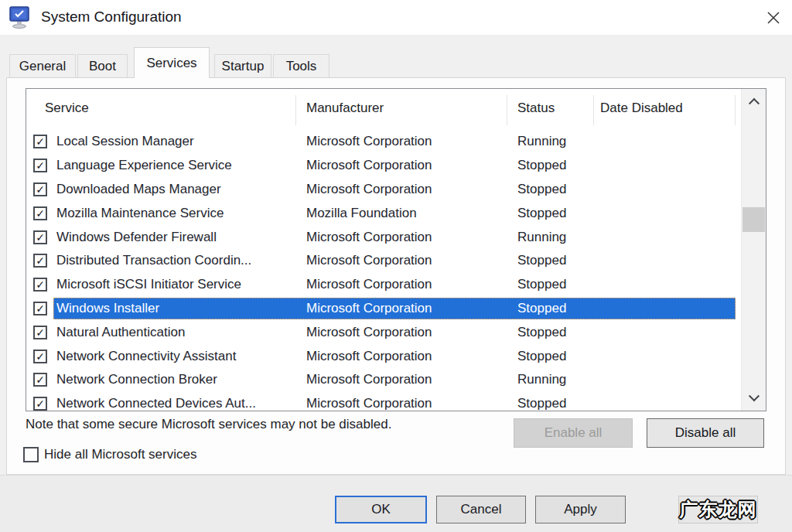  What do you see at coordinates (384, 332) in the screenshot?
I see `table-row: ✓Natural AuthenticationMicrosoft Corpora…` at bounding box center [384, 332].